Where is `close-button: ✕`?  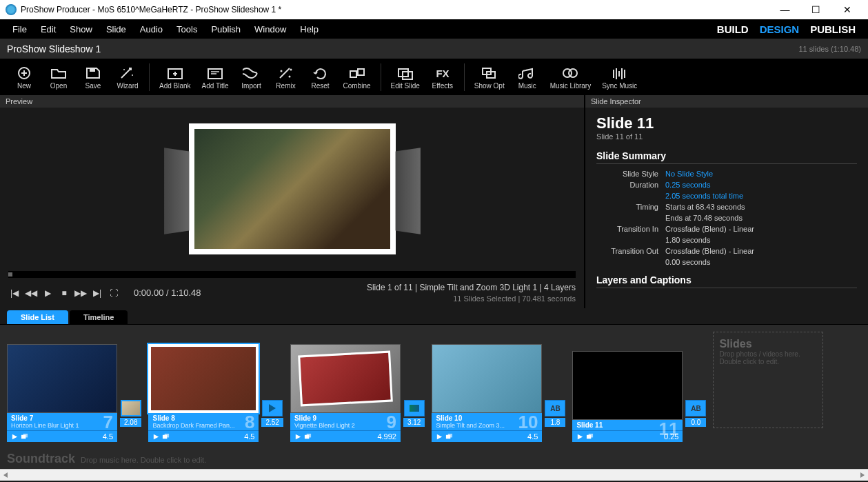 close-button: ✕ is located at coordinates (847, 10).